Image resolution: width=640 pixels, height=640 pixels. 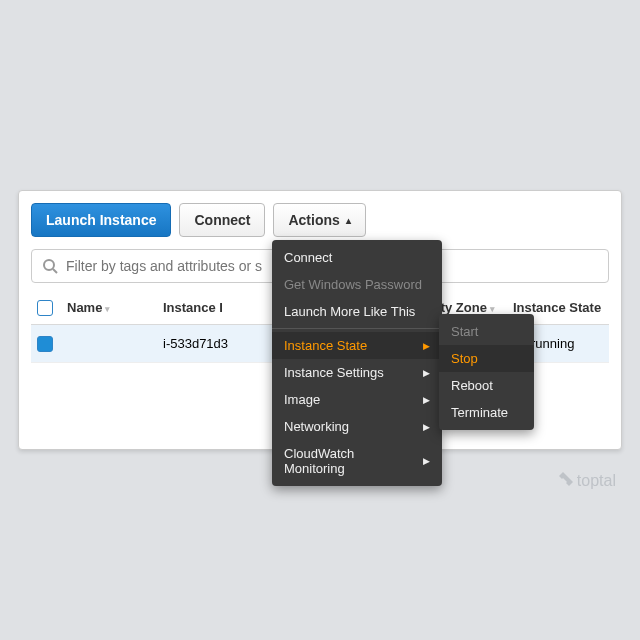 I want to click on watermark: toptal, so click(x=588, y=481).